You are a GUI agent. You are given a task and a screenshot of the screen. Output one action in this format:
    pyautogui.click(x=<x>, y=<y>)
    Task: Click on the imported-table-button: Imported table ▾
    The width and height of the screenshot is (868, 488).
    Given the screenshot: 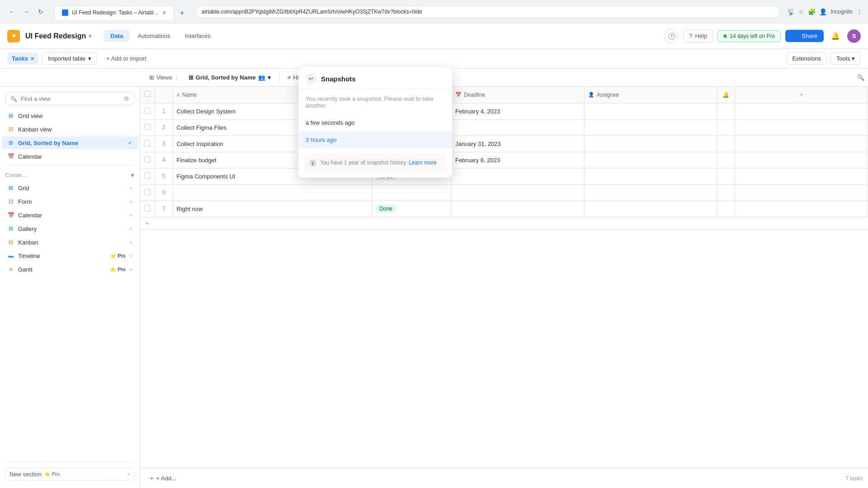 What is the action you would take?
    pyautogui.click(x=70, y=59)
    